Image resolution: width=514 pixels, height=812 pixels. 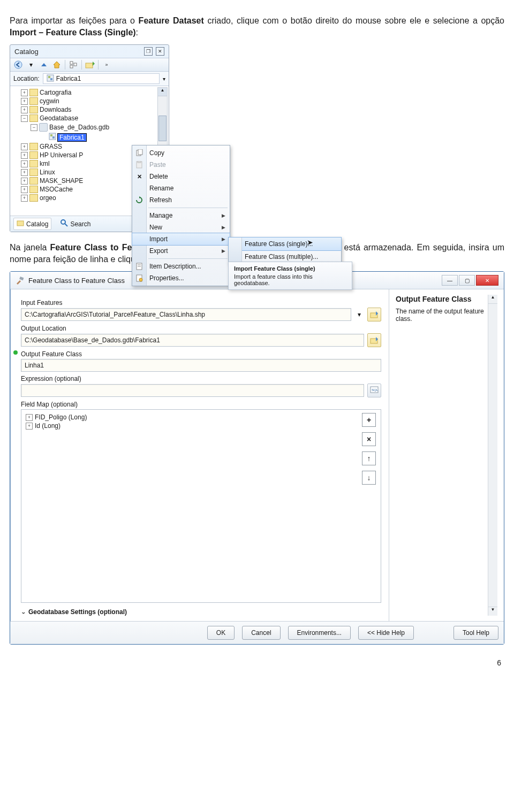 What do you see at coordinates (193, 340) in the screenshot?
I see `output-location-field: C:\Geodatabase\Base_de_Dados.gdb\Fabrica…` at bounding box center [193, 340].